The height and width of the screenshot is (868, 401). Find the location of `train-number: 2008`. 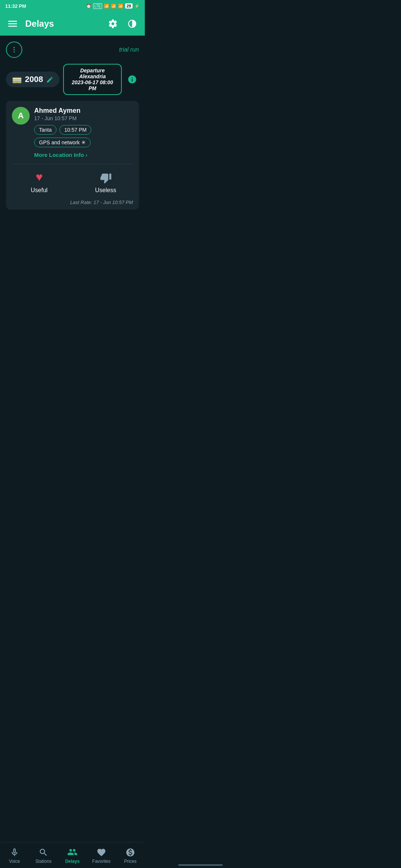

train-number: 2008 is located at coordinates (34, 79).